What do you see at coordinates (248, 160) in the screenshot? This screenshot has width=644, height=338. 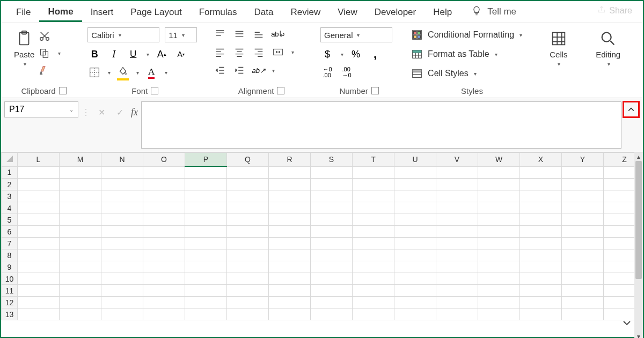 I see `column-header: Q` at bounding box center [248, 160].